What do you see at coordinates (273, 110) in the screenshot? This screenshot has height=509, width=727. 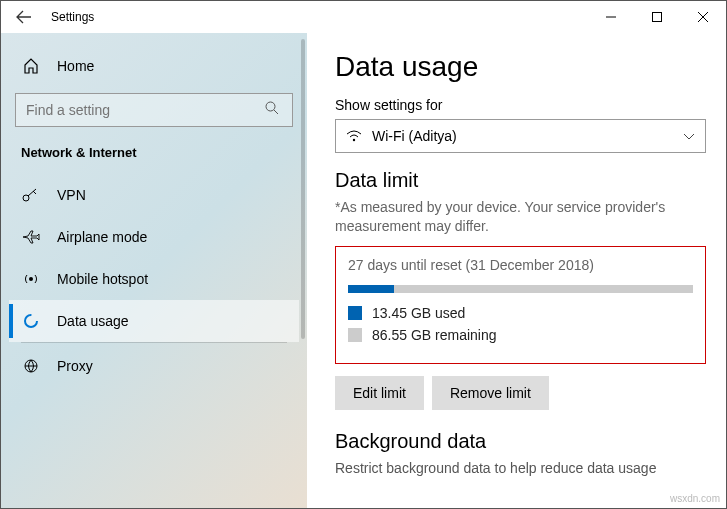 I see `search-icon` at bounding box center [273, 110].